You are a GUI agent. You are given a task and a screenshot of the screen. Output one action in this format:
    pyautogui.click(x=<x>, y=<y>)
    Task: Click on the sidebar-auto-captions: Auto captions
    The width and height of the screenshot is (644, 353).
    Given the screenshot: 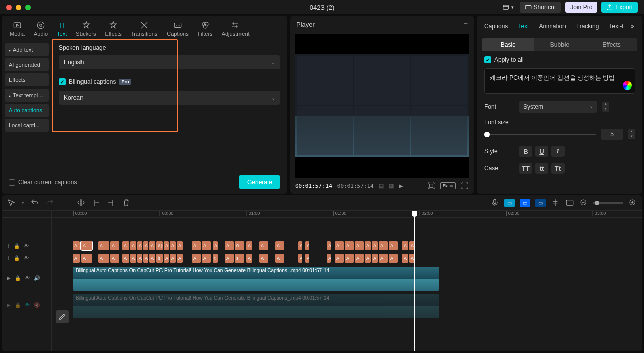 What is the action you would take?
    pyautogui.click(x=27, y=110)
    